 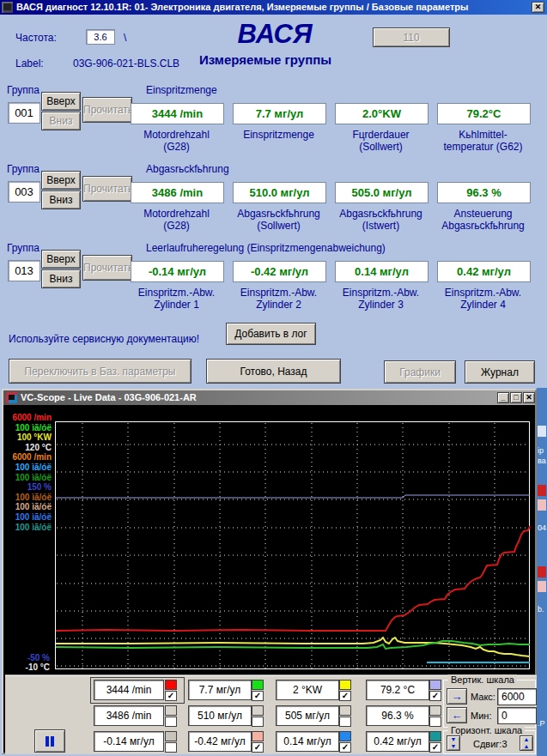 I want to click on desktop-strip: iрва04b..P, so click(x=542, y=572).